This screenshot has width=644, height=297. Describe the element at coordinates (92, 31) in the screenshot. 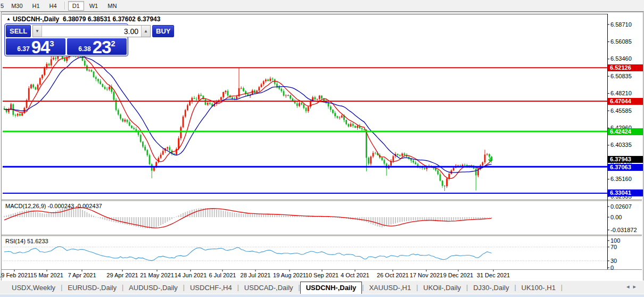

I see `volume-input` at that location.